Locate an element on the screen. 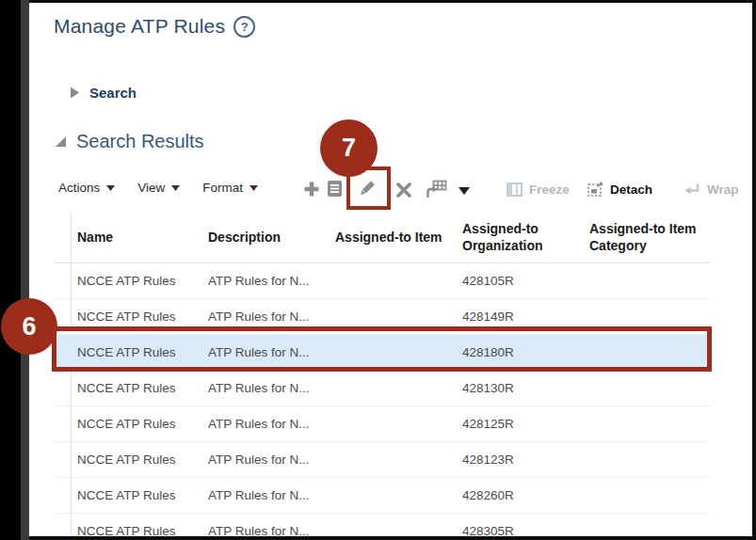 The height and width of the screenshot is (540, 756). freeze-icon is located at coordinates (514, 190).